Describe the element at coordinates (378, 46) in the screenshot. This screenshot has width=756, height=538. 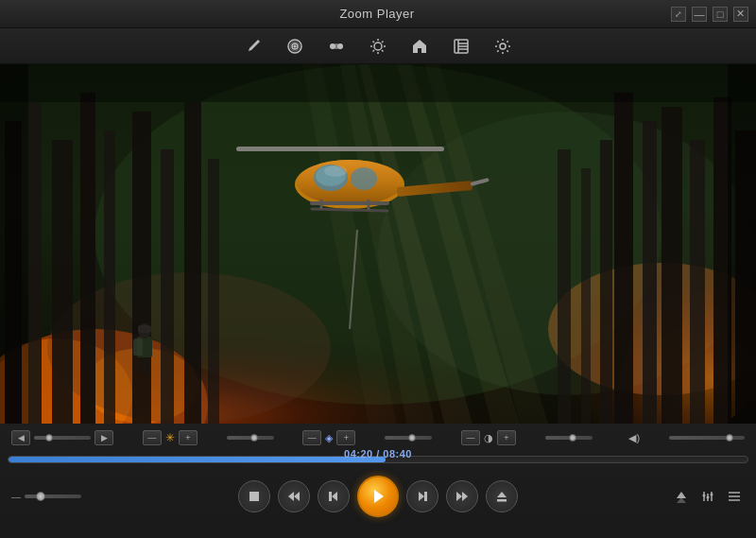
I see `toolbar` at that location.